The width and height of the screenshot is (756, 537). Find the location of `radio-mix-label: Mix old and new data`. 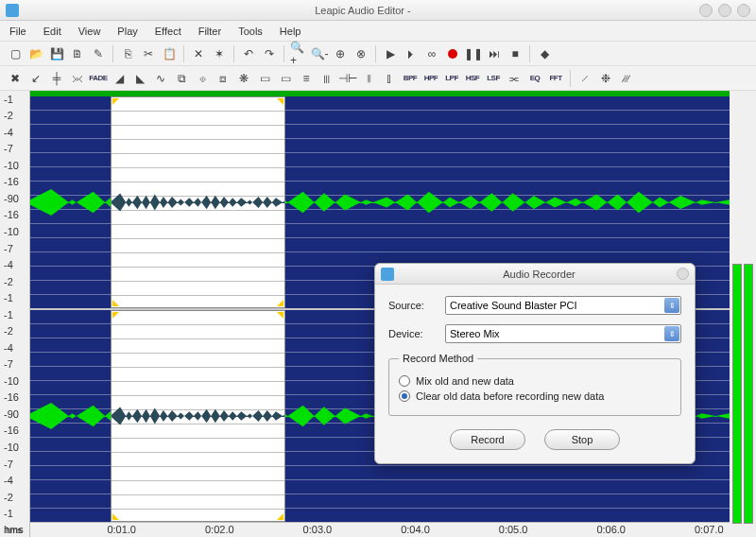

radio-mix-label: Mix old and new data is located at coordinates (465, 381).